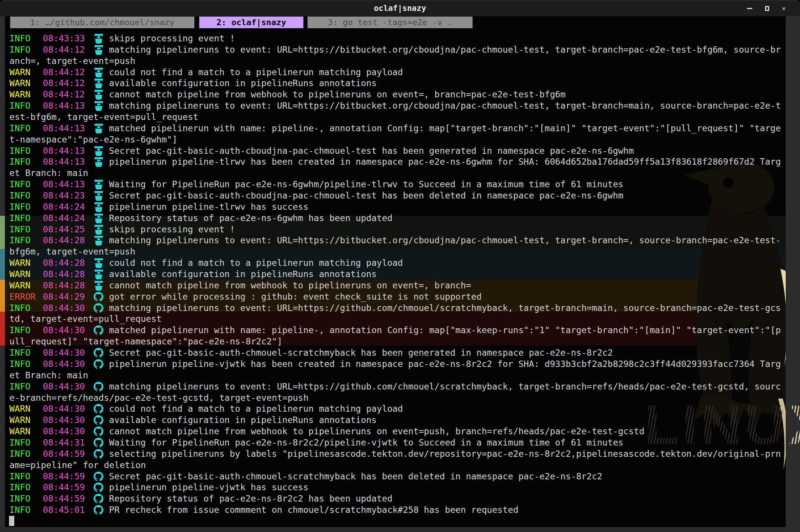  Describe the element at coordinates (750, 8) in the screenshot. I see `minimize-button` at that location.